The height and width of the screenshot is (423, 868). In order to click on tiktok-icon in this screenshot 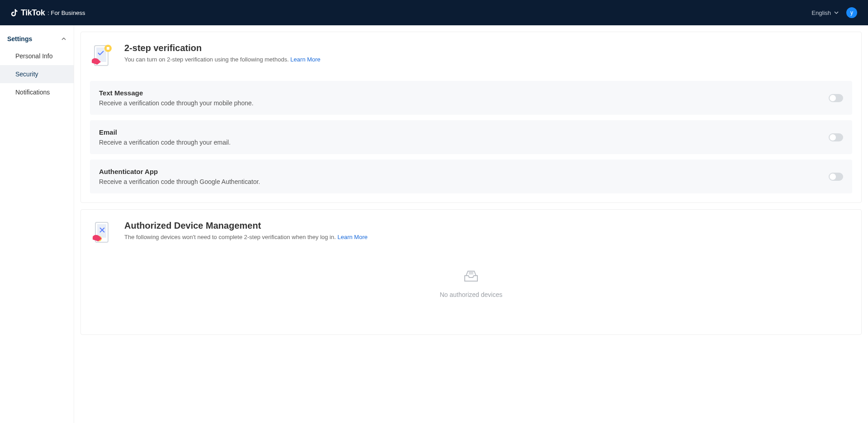, I will do `click(15, 13)`.